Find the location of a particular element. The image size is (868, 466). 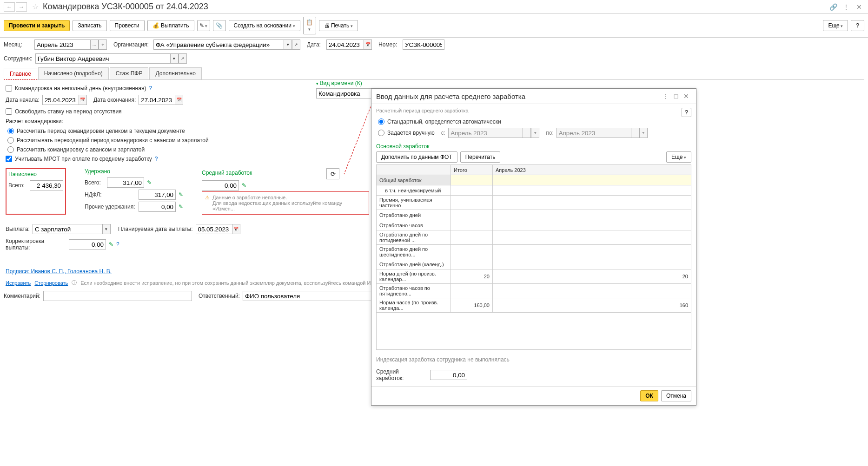

table-row: в т.ч. неиндексируемый is located at coordinates (534, 190).